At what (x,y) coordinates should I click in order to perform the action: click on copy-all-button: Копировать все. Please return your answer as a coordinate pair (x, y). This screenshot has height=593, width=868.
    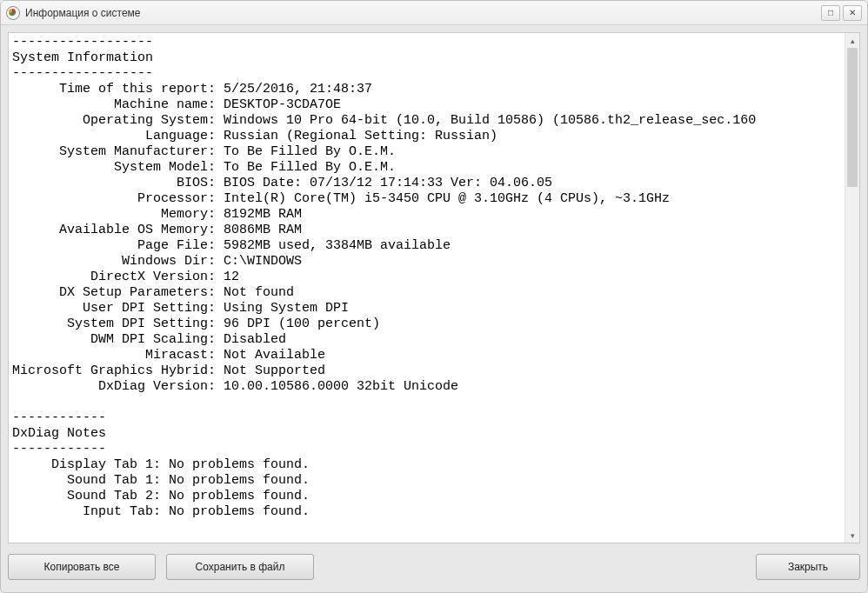
    Looking at the image, I should click on (82, 567).